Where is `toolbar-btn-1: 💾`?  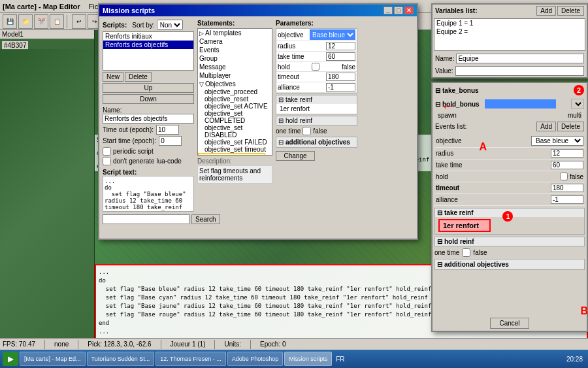 toolbar-btn-1: 💾 is located at coordinates (10, 22).